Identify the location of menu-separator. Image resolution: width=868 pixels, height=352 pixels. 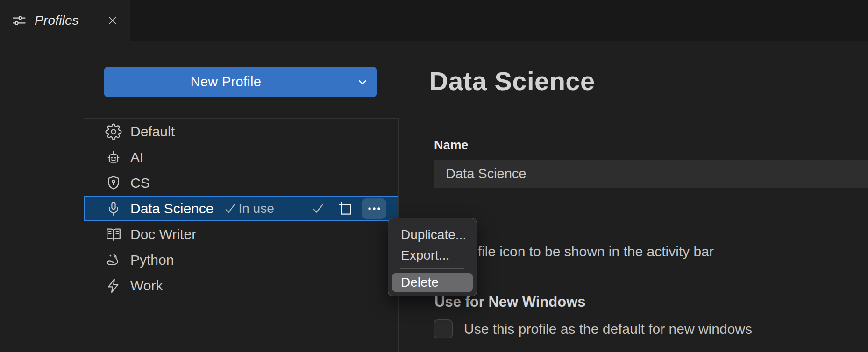
(433, 269).